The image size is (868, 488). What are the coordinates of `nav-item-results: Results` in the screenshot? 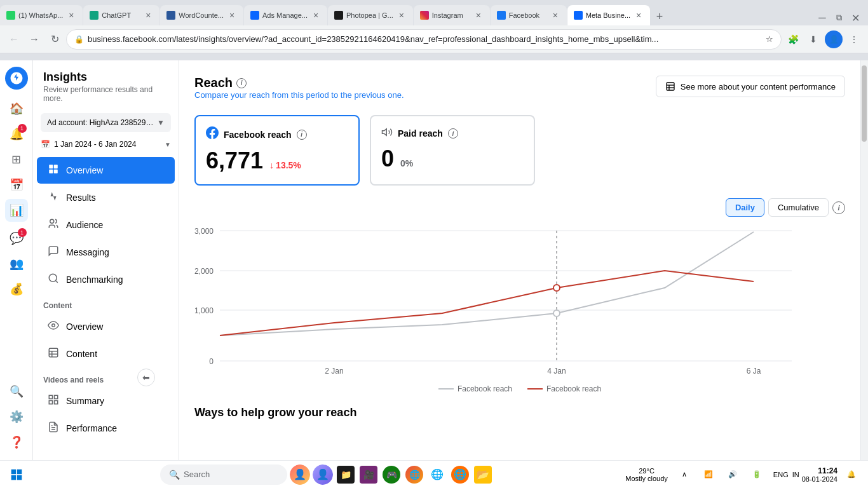 It's located at (105, 198).